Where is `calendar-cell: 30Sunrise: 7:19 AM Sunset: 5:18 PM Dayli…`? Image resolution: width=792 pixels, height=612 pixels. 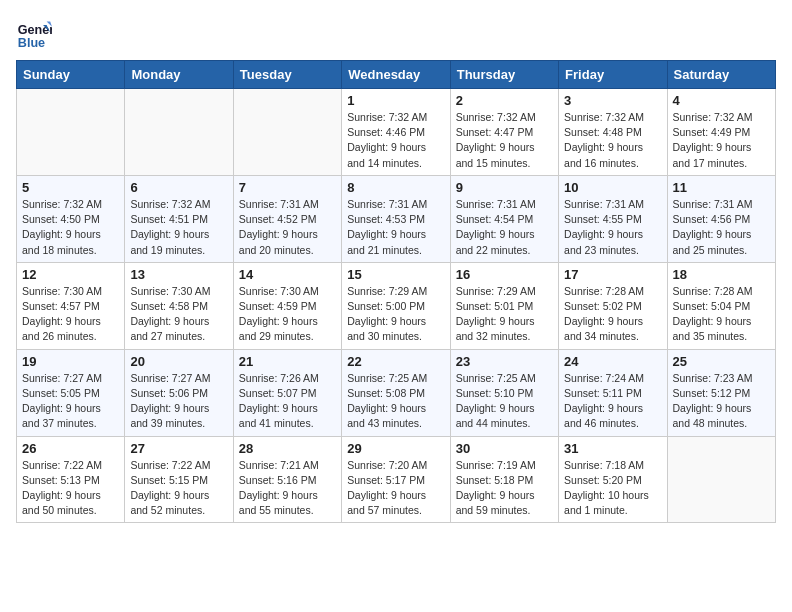
calendar-cell: 30Sunrise: 7:19 AM Sunset: 5:18 PM Dayli… is located at coordinates (504, 480).